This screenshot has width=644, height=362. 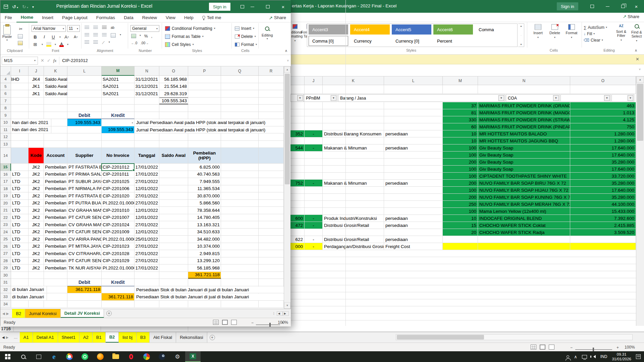 I want to click on increase-indent-icon, so click(x=96, y=42).